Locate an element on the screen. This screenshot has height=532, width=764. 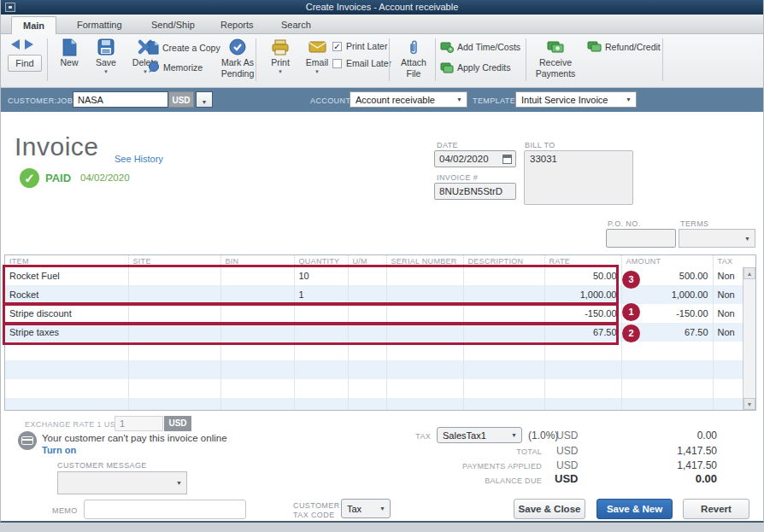
print-button: Print ▼ is located at coordinates (280, 56).